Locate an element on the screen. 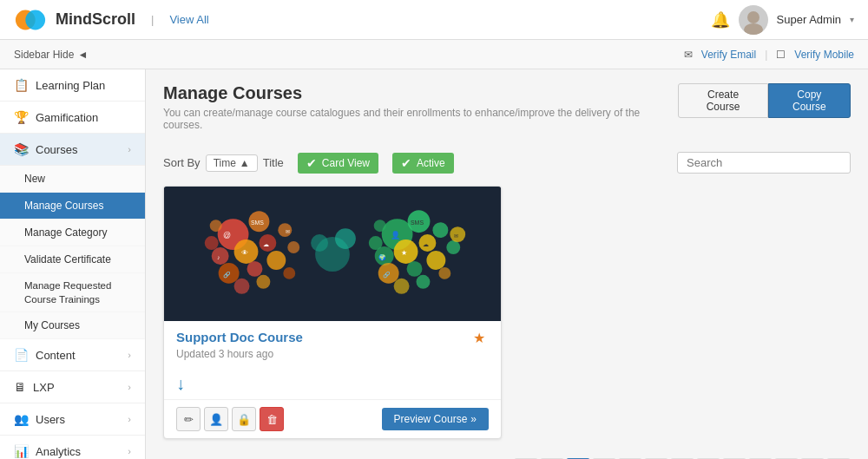  preview-course-button: Preview Course » is located at coordinates (436, 419).